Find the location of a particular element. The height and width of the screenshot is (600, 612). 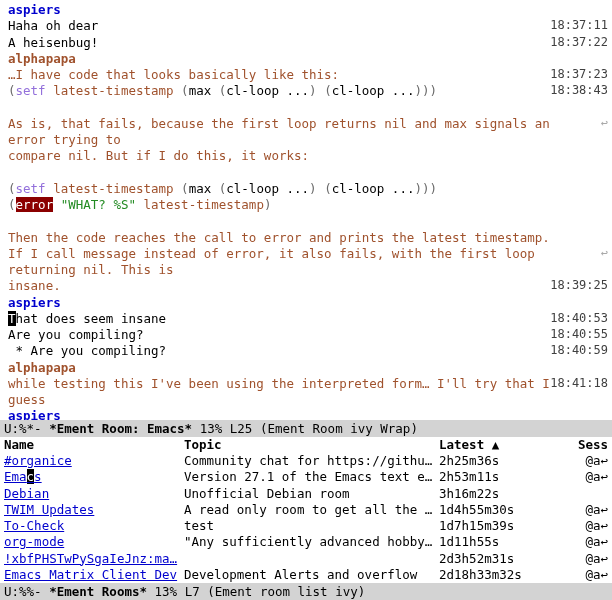

modeline-chat: U:%*- *Ement Room: Emacs* 13% L25 (Ement… is located at coordinates (306, 428).